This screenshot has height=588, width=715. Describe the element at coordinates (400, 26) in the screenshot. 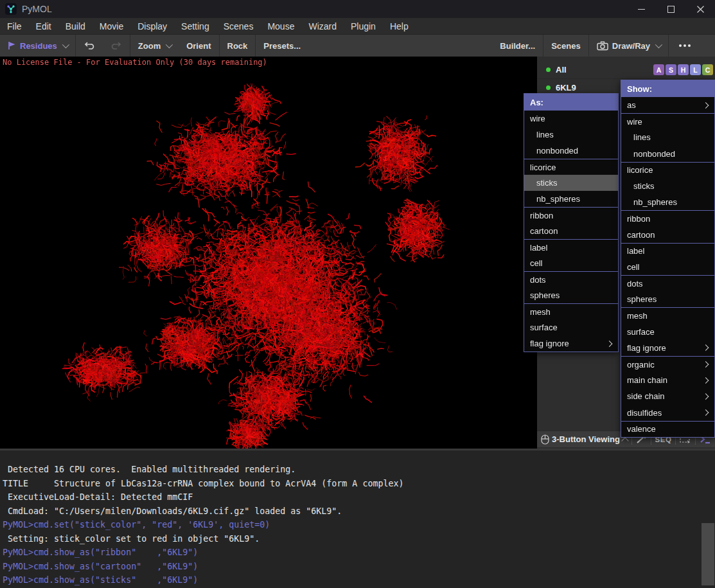

I see `menubar-item-help: Help` at that location.